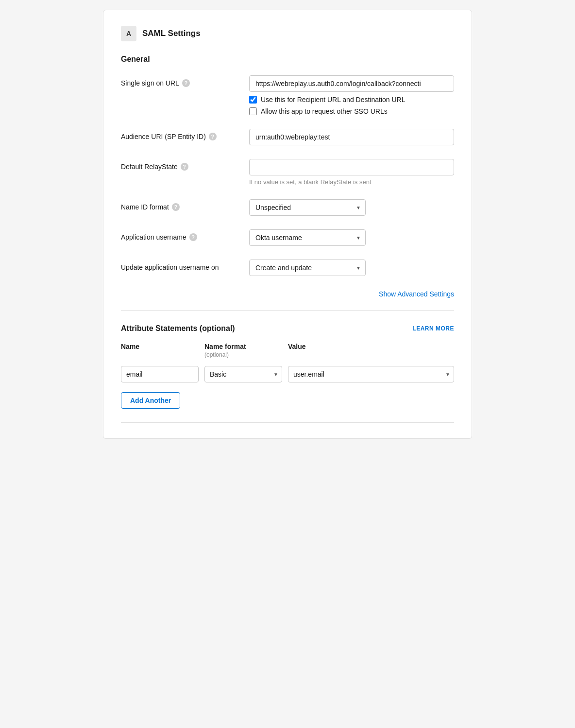 Image resolution: width=575 pixels, height=728 pixels. Describe the element at coordinates (185, 167) in the screenshot. I see `relay-state-help-icon: ?` at that location.